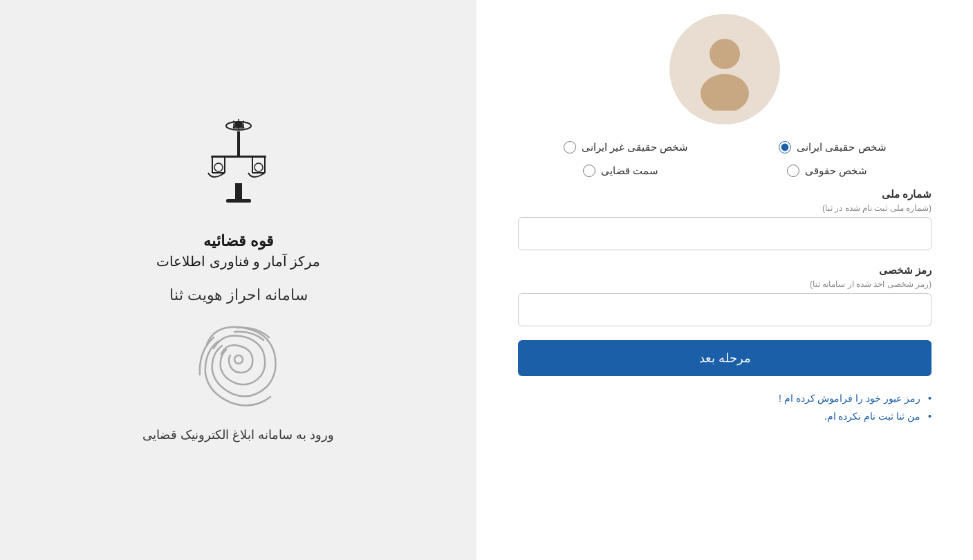  I want to click on avatar-icon, so click(725, 69).